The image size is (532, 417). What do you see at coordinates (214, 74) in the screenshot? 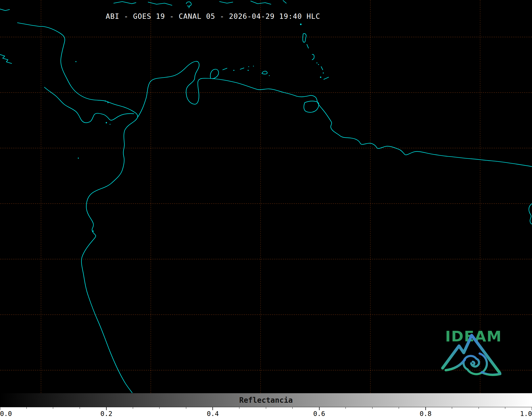
I see `coastline-paraguana` at bounding box center [214, 74].